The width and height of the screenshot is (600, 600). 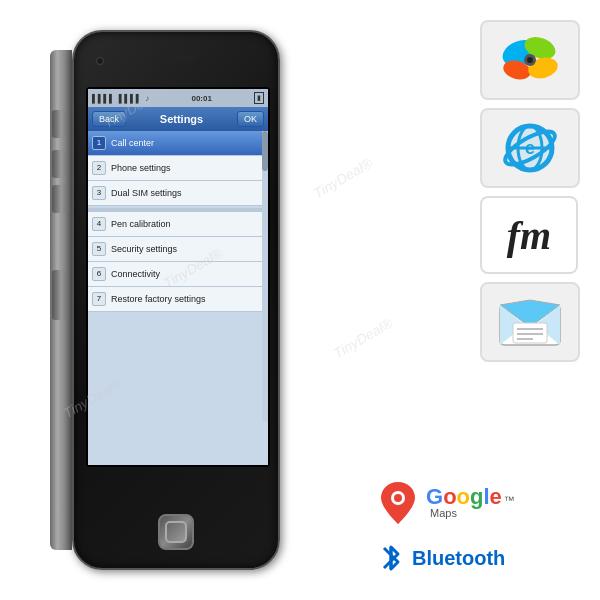 I want to click on signal-bars-2: ▌▌▌▌, so click(x=130, y=98).